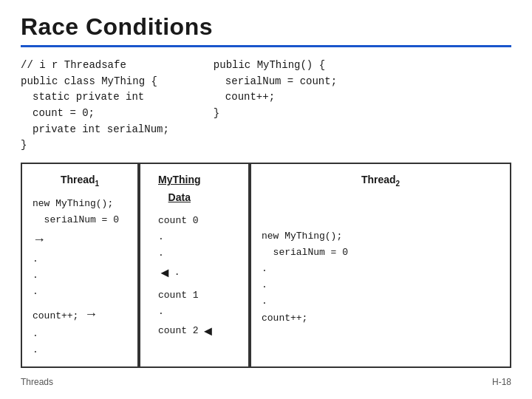  I want to click on code-line-3: static private int, so click(100, 98).